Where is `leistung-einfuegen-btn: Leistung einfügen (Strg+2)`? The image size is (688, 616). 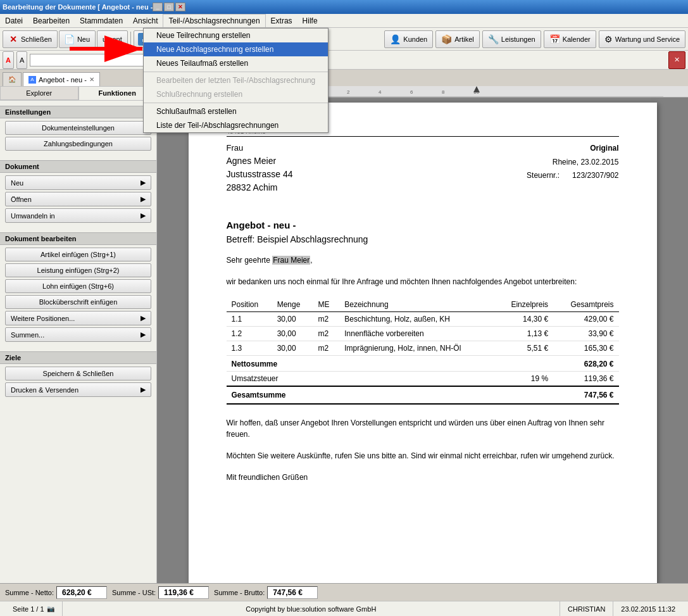
leistung-einfuegen-btn: Leistung einfügen (Strg+2) is located at coordinates (78, 270).